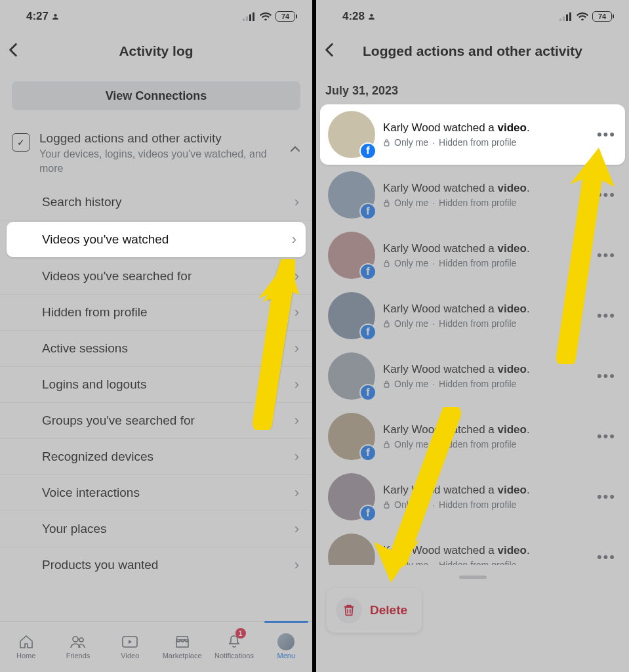 The height and width of the screenshot is (672, 629). I want to click on item-videos-searched: Videos you've searched for ›, so click(156, 277).